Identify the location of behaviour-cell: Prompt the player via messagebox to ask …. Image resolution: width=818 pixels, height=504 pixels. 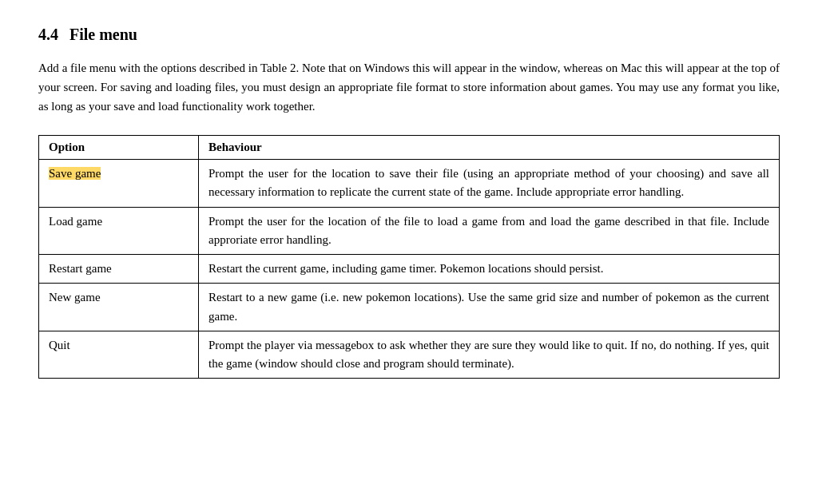
(489, 355).